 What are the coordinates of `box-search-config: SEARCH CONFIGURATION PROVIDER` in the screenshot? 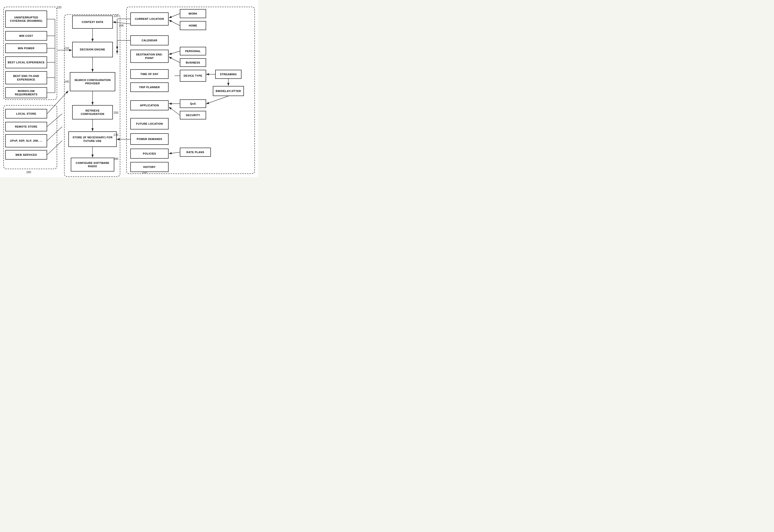 It's located at (92, 82).